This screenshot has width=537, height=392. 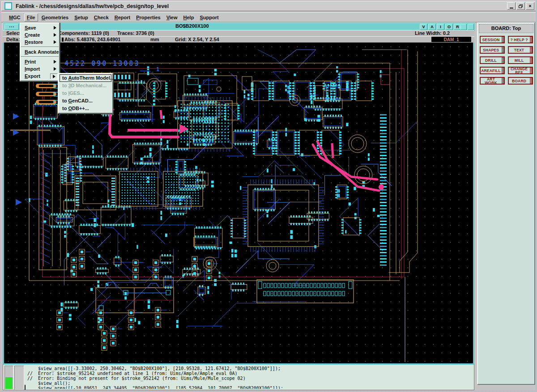 I want to click on submenu-arrow-box, so click(x=54, y=76).